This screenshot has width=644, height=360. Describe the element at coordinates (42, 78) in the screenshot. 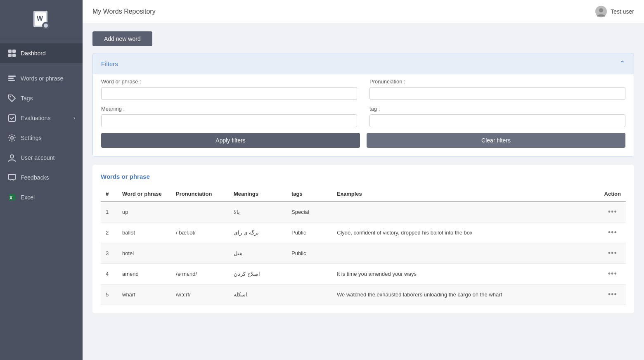

I see `sidebar-item-label: Words or phrase` at that location.